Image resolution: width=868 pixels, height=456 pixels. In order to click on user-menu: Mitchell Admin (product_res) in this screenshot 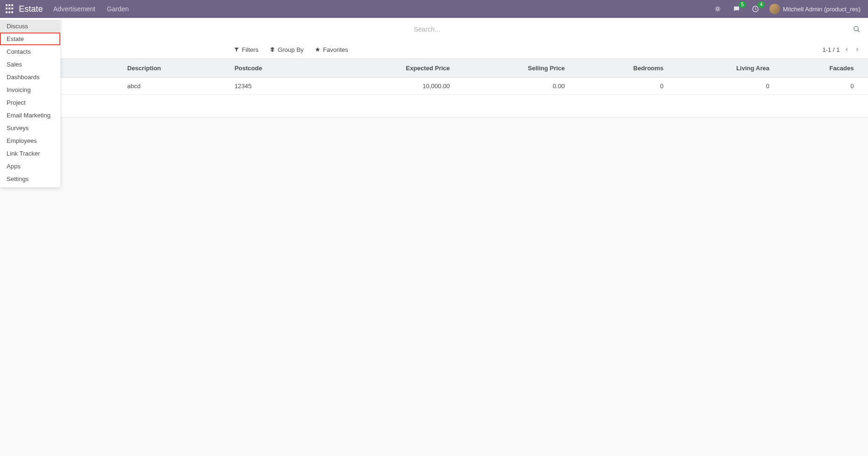, I will do `click(822, 9)`.